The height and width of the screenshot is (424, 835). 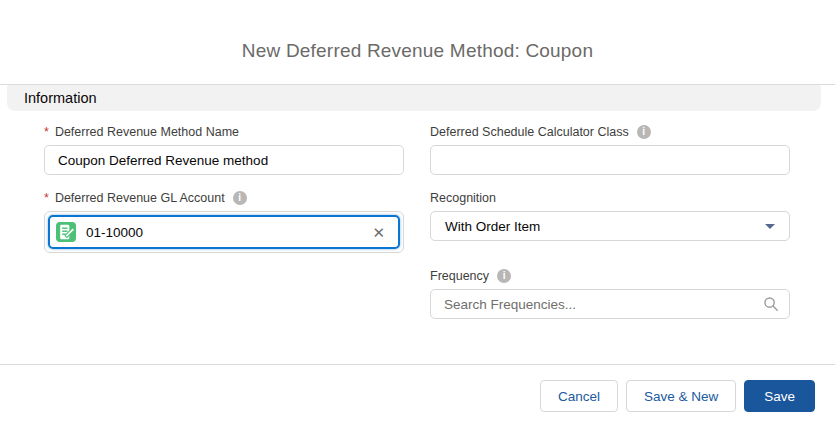 What do you see at coordinates (378, 232) in the screenshot?
I see `close-icon: ✕` at bounding box center [378, 232].